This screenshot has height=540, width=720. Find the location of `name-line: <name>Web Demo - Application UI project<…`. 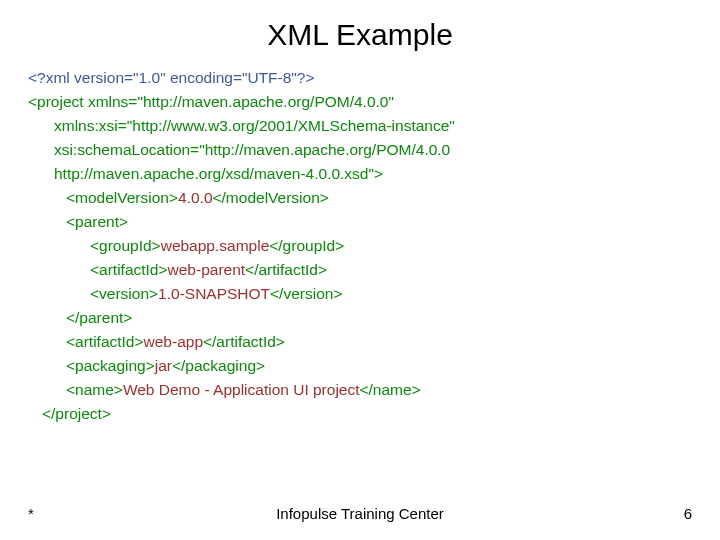

name-line: <name>Web Demo - Application UI project<… is located at coordinates (360, 390).